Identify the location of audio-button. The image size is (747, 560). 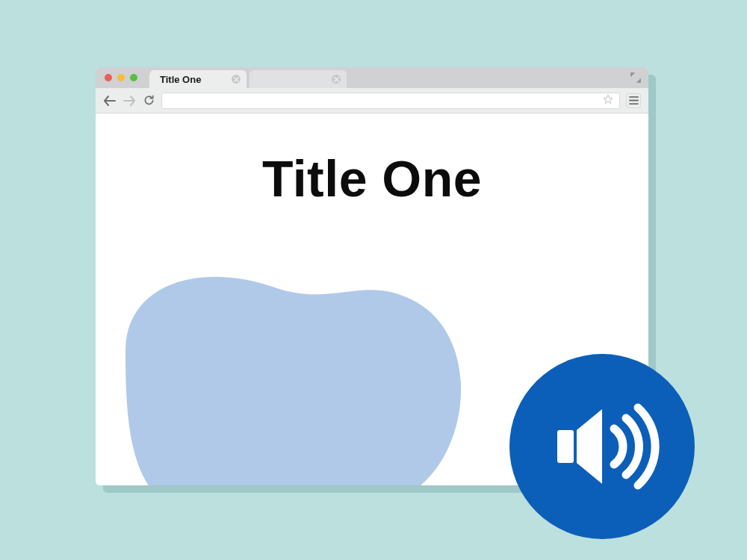
(602, 447).